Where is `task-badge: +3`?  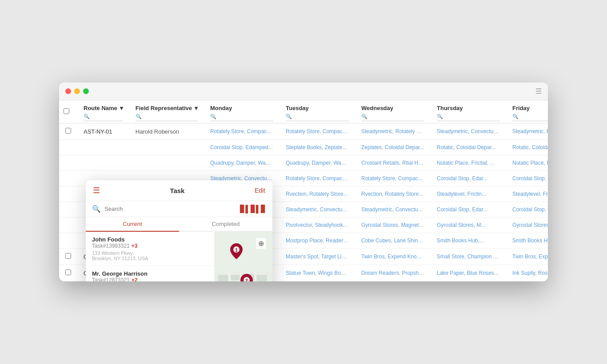
task-badge: +3 is located at coordinates (135, 246).